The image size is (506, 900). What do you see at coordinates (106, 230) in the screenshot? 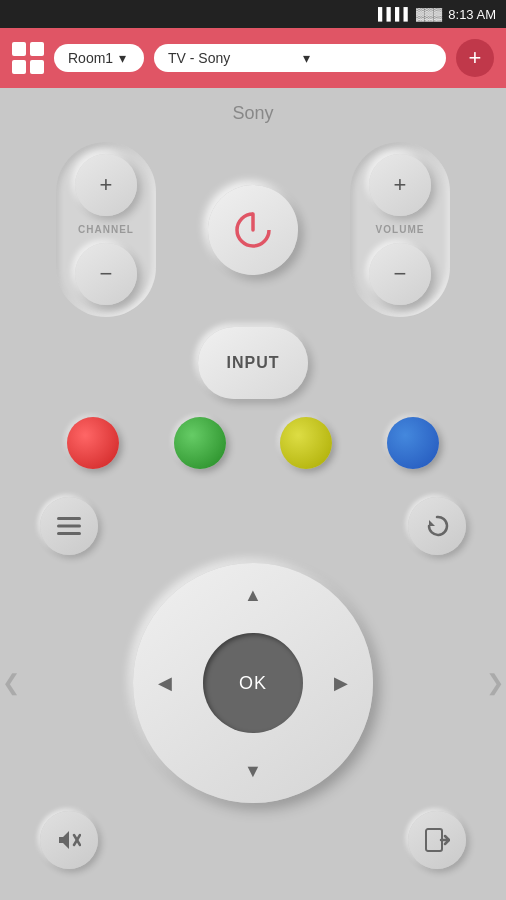
I see `channel-panel: + CHANNEL −` at bounding box center [106, 230].